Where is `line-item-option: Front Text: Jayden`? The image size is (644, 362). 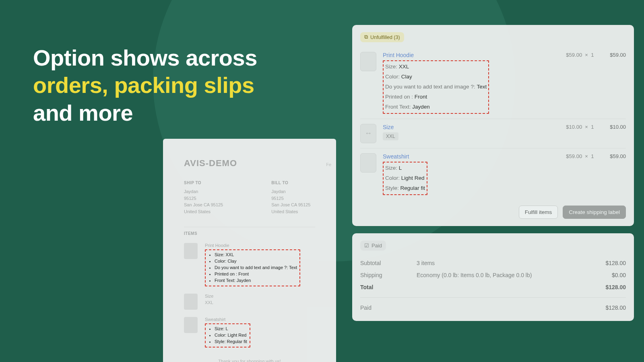 line-item-option: Front Text: Jayden is located at coordinates (436, 107).